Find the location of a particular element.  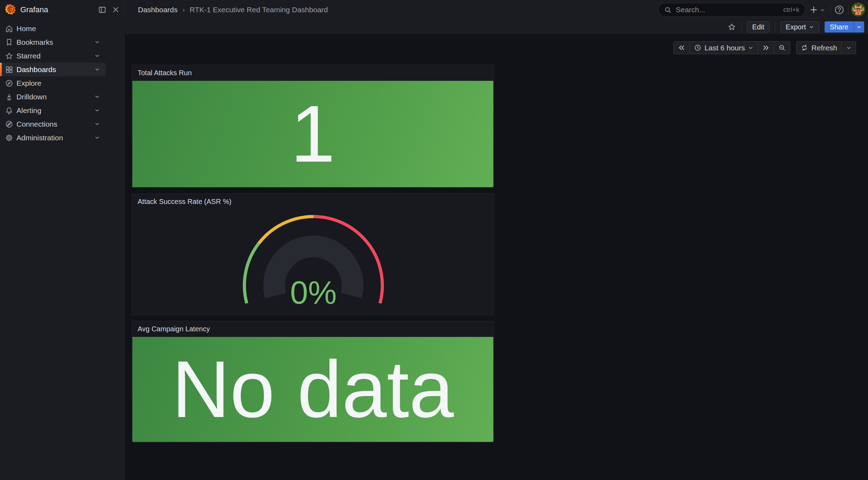

sidebar-item-dashboards: Dashboards is located at coordinates (53, 69).